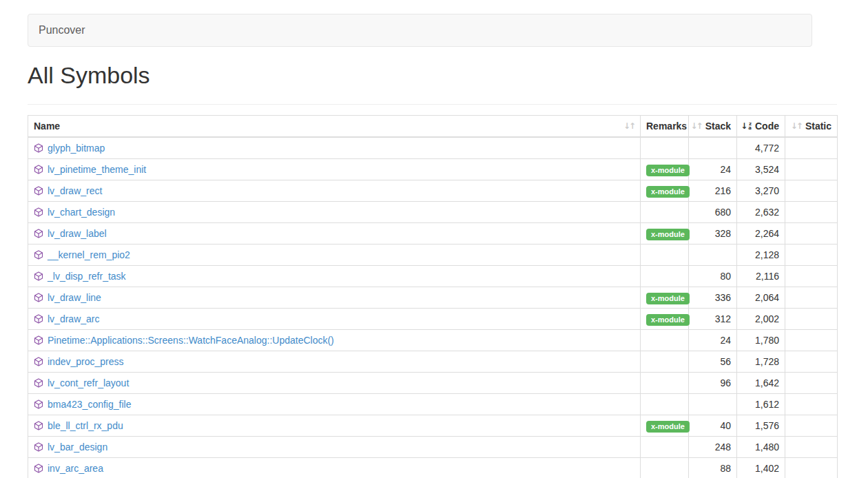 The image size is (868, 478). What do you see at coordinates (77, 233) in the screenshot?
I see `symbol-link: lv_draw_label` at bounding box center [77, 233].